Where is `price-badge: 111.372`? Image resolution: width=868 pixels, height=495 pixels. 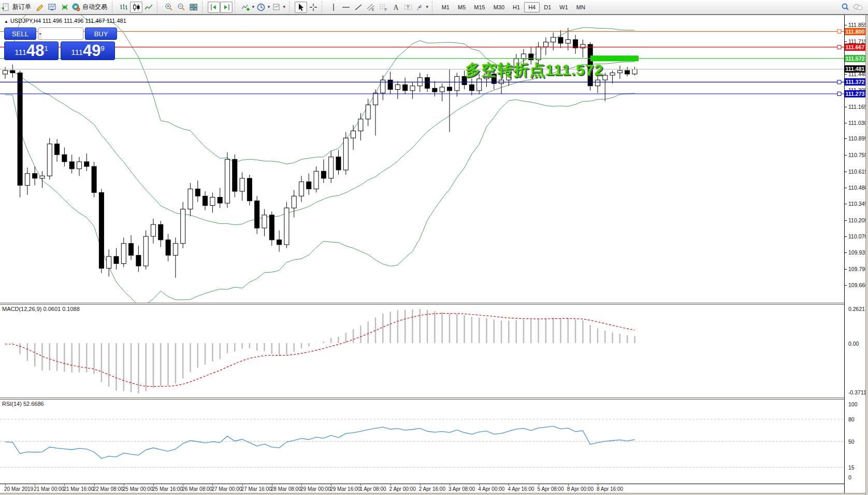
price-badge: 111.372 is located at coordinates (855, 82).